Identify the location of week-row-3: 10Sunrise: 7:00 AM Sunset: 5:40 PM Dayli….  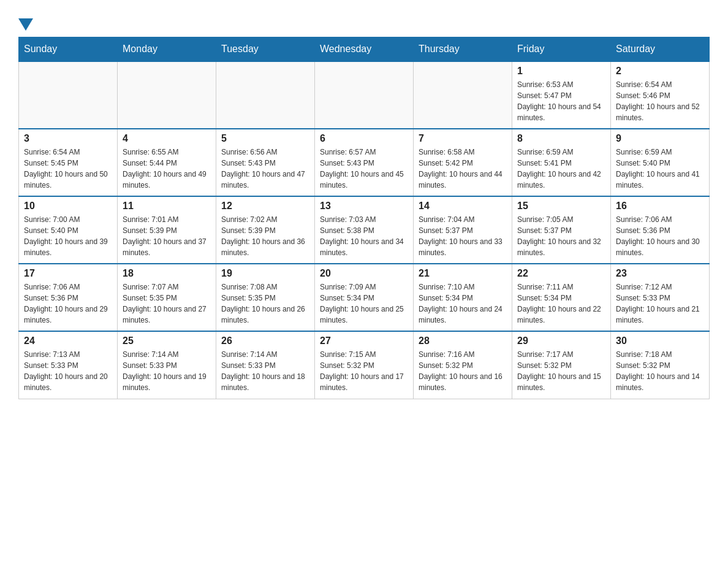
(364, 230).